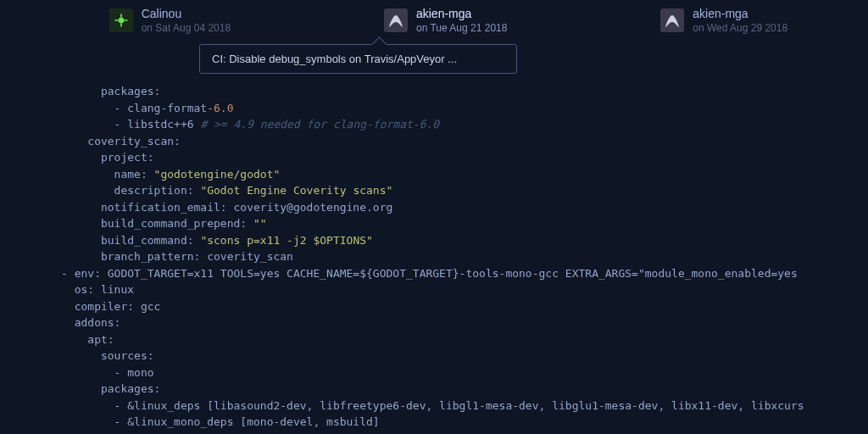 The height and width of the screenshot is (434, 868). I want to click on timeline-commit: Calinouon Sat Aug 04 2018, so click(170, 20).